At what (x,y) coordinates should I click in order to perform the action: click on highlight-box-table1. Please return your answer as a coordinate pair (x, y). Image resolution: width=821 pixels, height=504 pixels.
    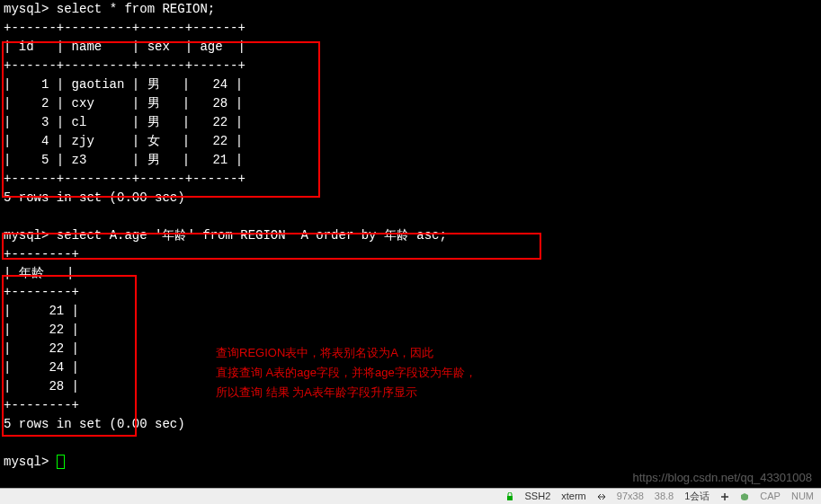
    Looking at the image, I should click on (161, 119).